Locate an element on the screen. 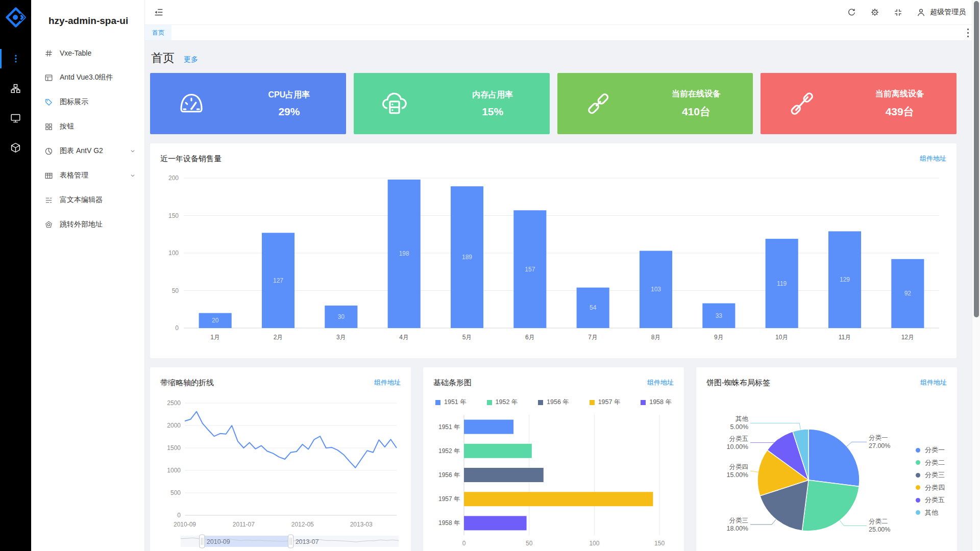  svg-text: 7月 is located at coordinates (593, 337).